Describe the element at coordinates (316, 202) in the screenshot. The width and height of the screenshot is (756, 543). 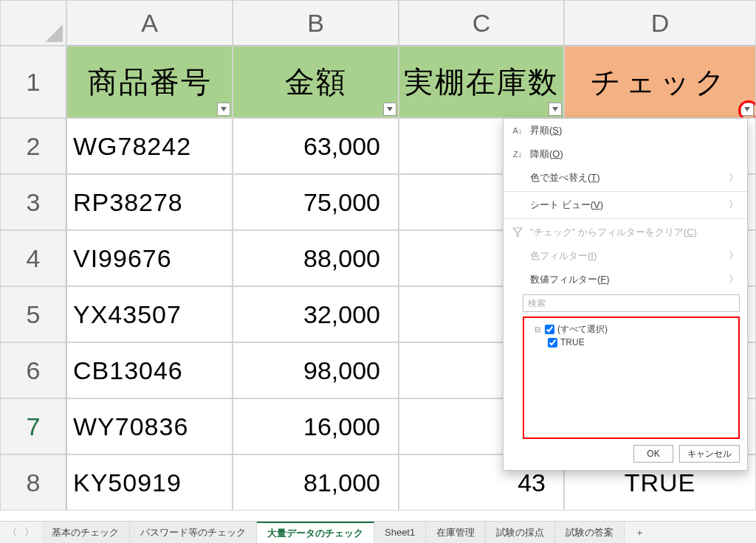
I see `cell-B3: 75,000` at that location.